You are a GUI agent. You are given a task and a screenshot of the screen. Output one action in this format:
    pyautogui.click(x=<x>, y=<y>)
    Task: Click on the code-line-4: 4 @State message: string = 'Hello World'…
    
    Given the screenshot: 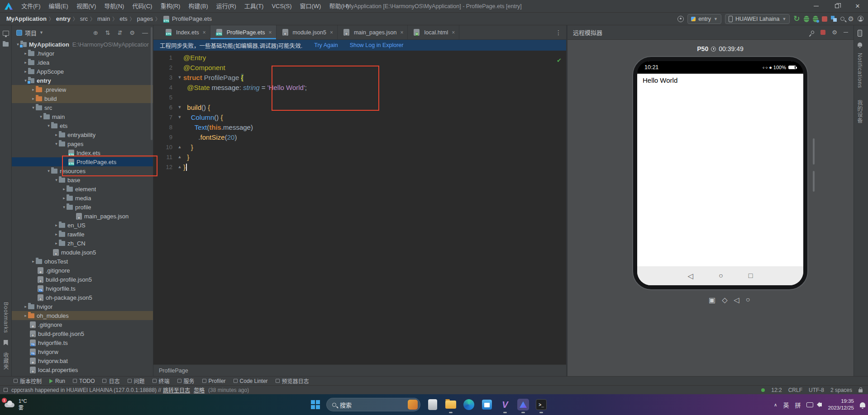 What is the action you would take?
    pyautogui.click(x=360, y=87)
    